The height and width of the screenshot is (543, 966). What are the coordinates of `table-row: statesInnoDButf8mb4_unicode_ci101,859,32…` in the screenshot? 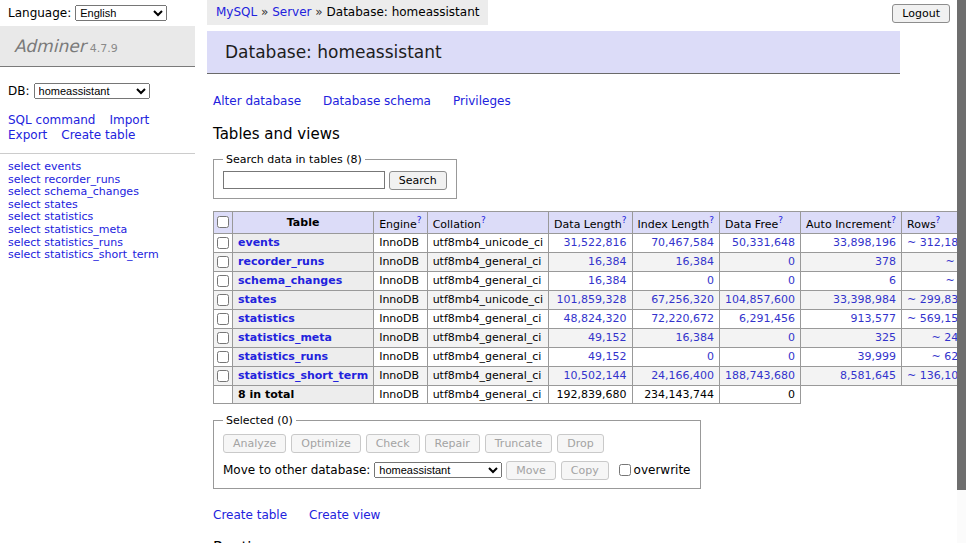 It's located at (590, 300).